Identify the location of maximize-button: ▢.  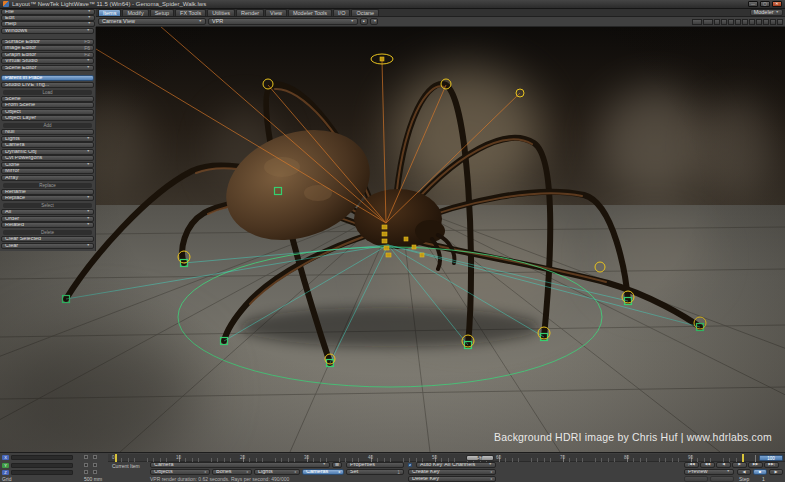
(765, 4).